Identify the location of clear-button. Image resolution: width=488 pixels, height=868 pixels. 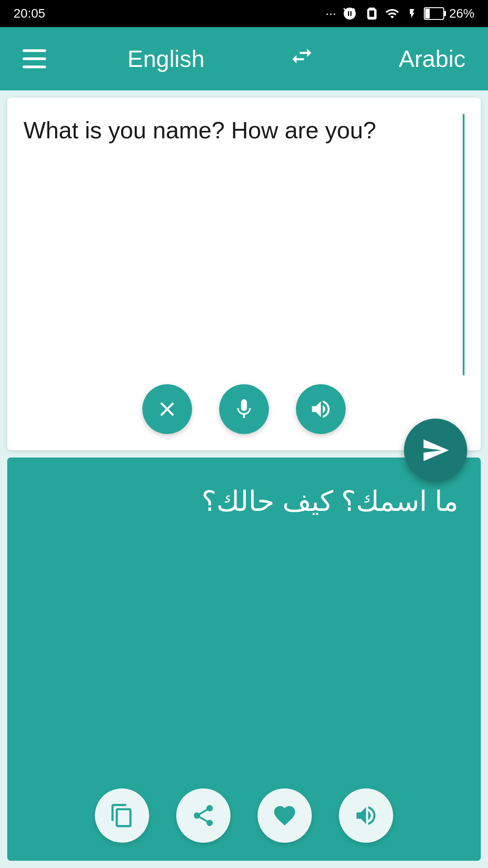
(167, 409).